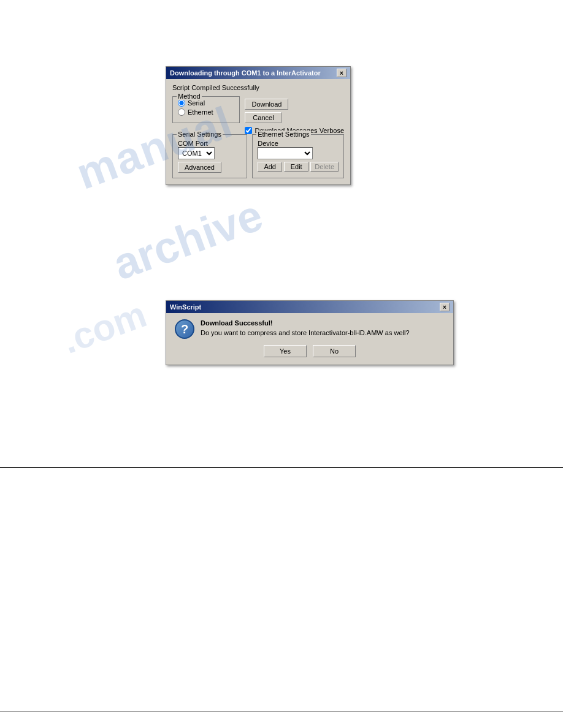  I want to click on divider-top, so click(282, 468).